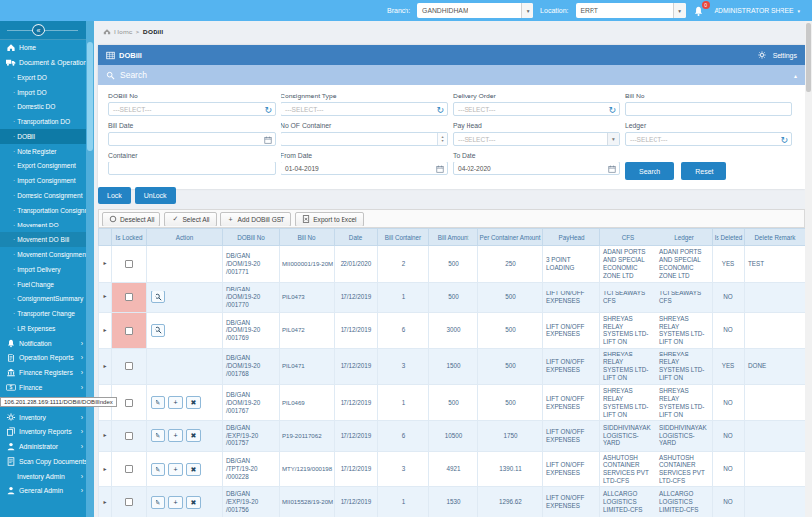  I want to click on sidebar-item-import-consignment: ·Import Consignment, so click(43, 181).